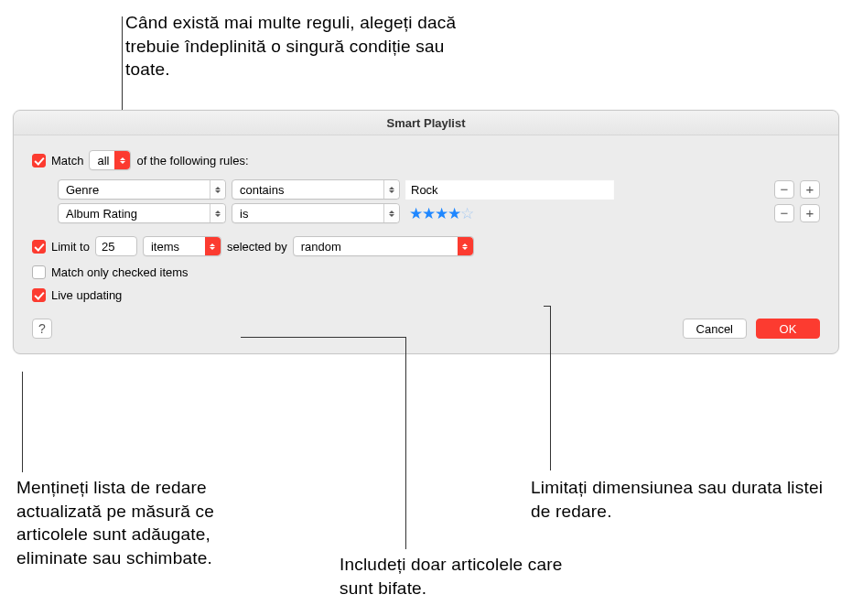  What do you see at coordinates (38, 161) in the screenshot?
I see `match-checkbox` at bounding box center [38, 161].